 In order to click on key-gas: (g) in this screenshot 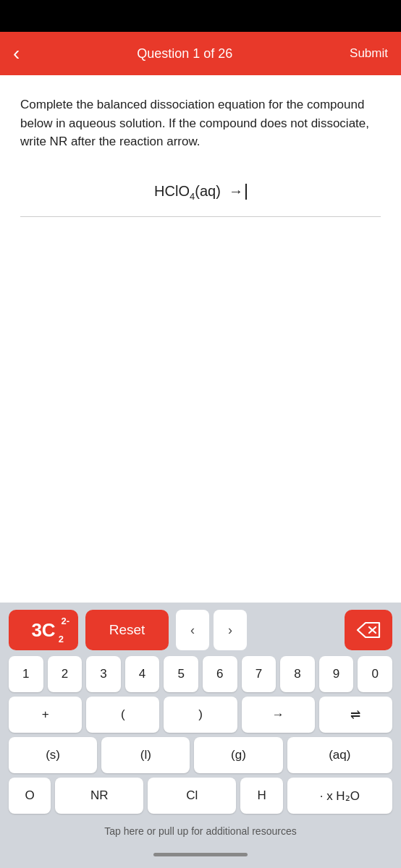, I will do `click(238, 755)`.